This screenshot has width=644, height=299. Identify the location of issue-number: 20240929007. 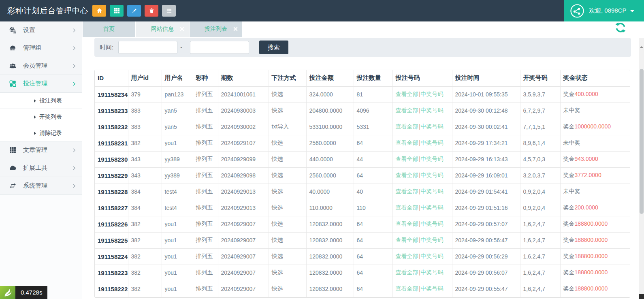
(243, 224).